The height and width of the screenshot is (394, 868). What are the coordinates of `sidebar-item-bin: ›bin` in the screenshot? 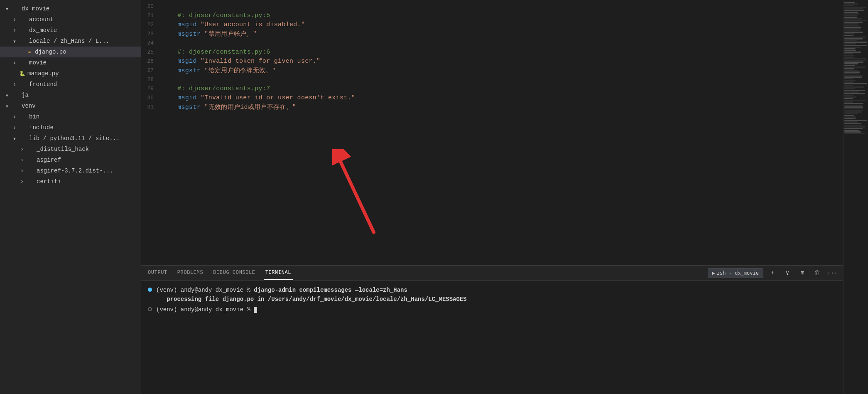 It's located at (71, 117).